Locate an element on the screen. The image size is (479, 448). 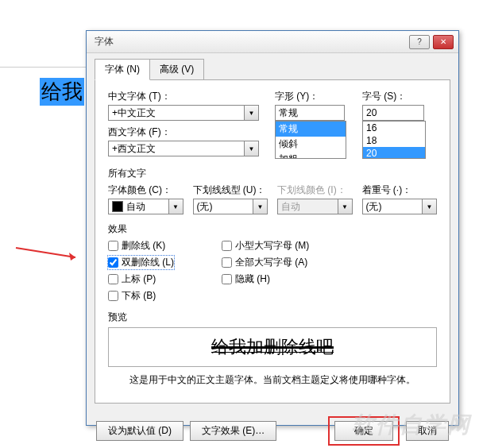
underline-style-label: 下划线线型 (U)： is located at coordinates (230, 191).